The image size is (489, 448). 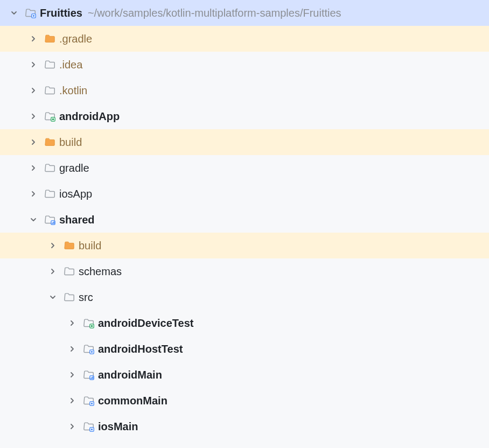 I want to click on tree-row-label: .kotlin, so click(x=73, y=90).